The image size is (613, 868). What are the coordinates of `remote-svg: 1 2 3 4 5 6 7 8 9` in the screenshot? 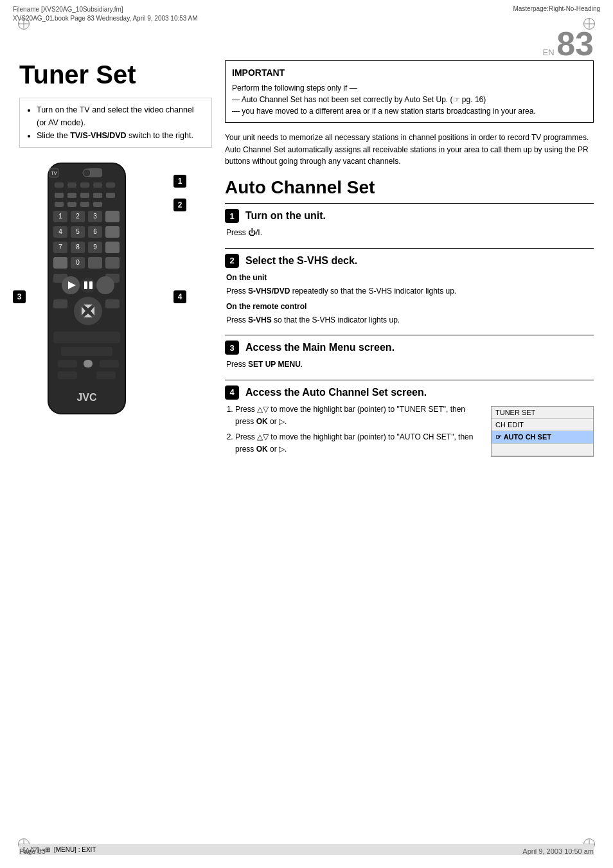 It's located at (87, 292).